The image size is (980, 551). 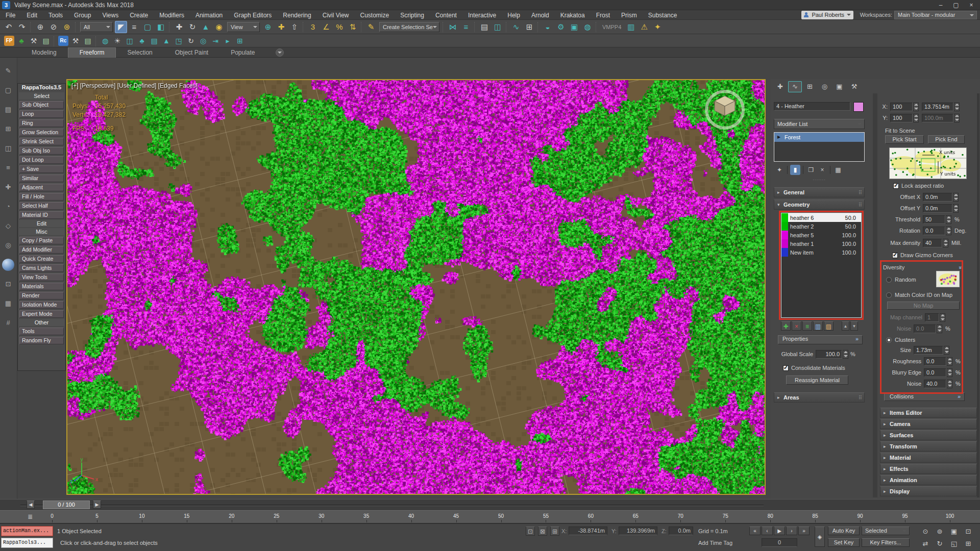 What do you see at coordinates (928, 469) in the screenshot?
I see `rollout-effects: ▸Effects` at bounding box center [928, 469].